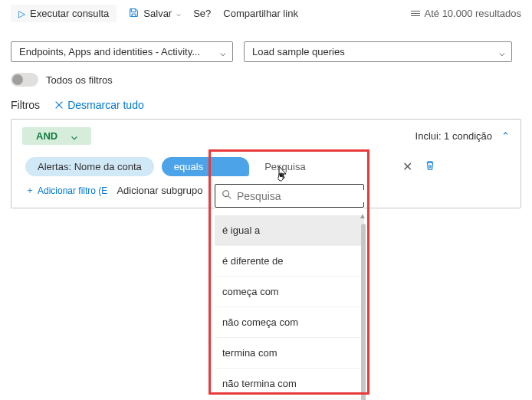  What do you see at coordinates (25, 80) in the screenshot?
I see `all-filters-toggle` at bounding box center [25, 80].